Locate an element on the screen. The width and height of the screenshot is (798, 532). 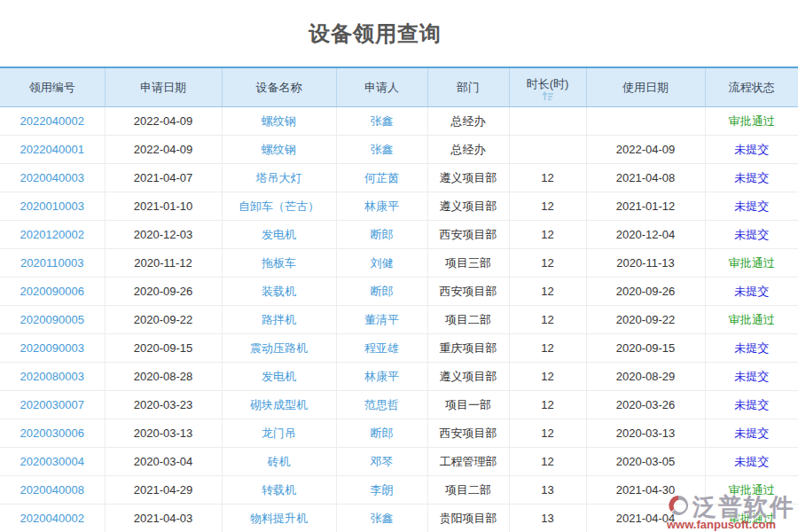
cell-requisition-code: 2020030006 is located at coordinates (52, 434).